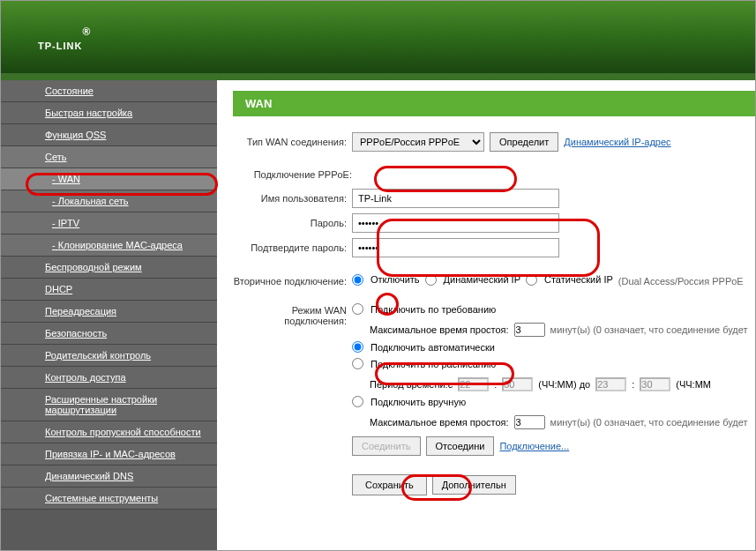 This screenshot has width=756, height=551. I want to click on sec-static-radio: Статический IP, so click(570, 280).